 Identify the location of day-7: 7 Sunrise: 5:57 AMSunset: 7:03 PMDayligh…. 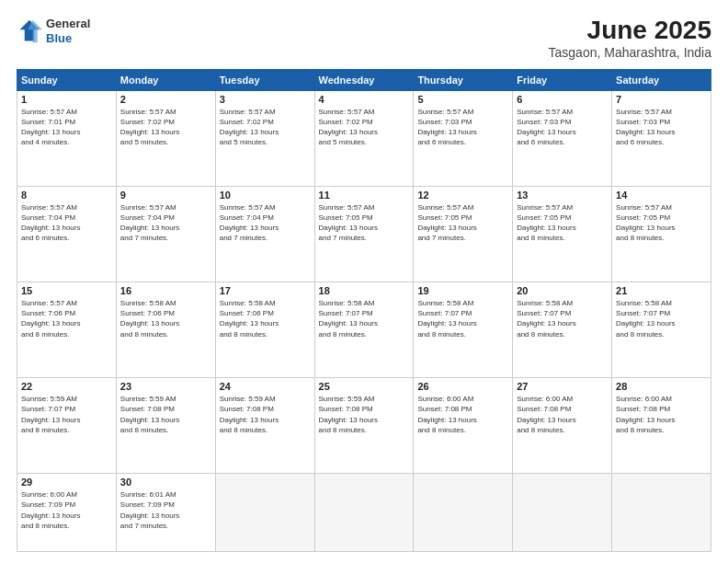
(662, 138).